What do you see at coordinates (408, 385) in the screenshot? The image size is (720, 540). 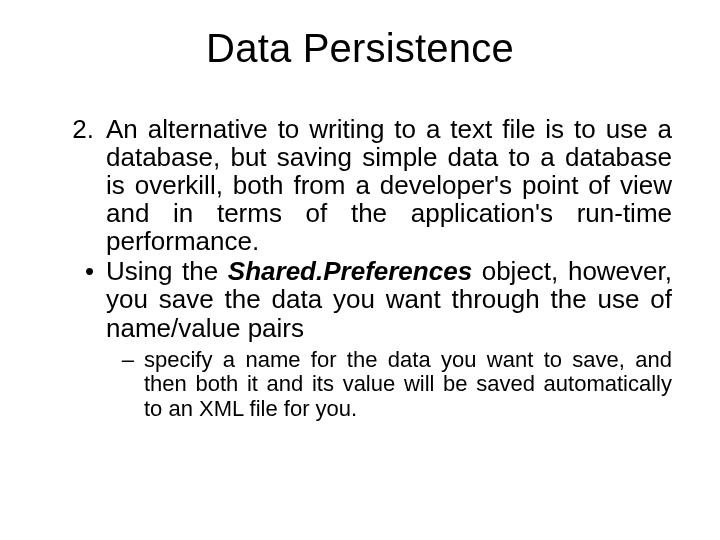 I see `sub-bullet-text: specify a name for the data you want to …` at bounding box center [408, 385].